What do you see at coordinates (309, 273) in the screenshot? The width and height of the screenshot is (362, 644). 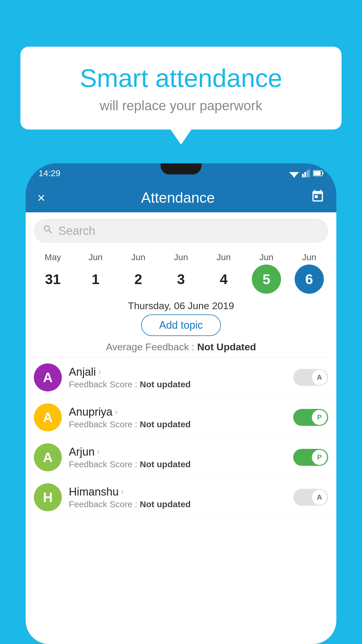 I see `calendar-day: Jun6` at bounding box center [309, 273].